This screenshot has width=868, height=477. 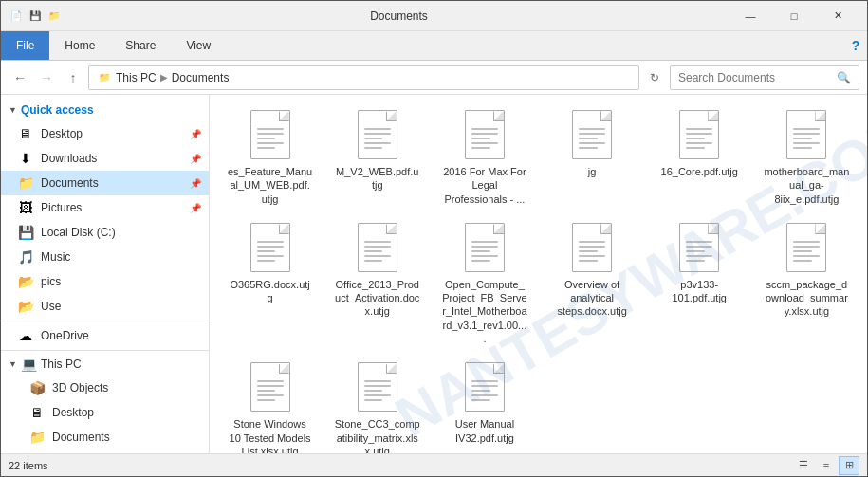 What do you see at coordinates (806, 157) in the screenshot?
I see `file-item: motherboard_manual_ga-8iix_e.pdf.utjg` at bounding box center [806, 157].